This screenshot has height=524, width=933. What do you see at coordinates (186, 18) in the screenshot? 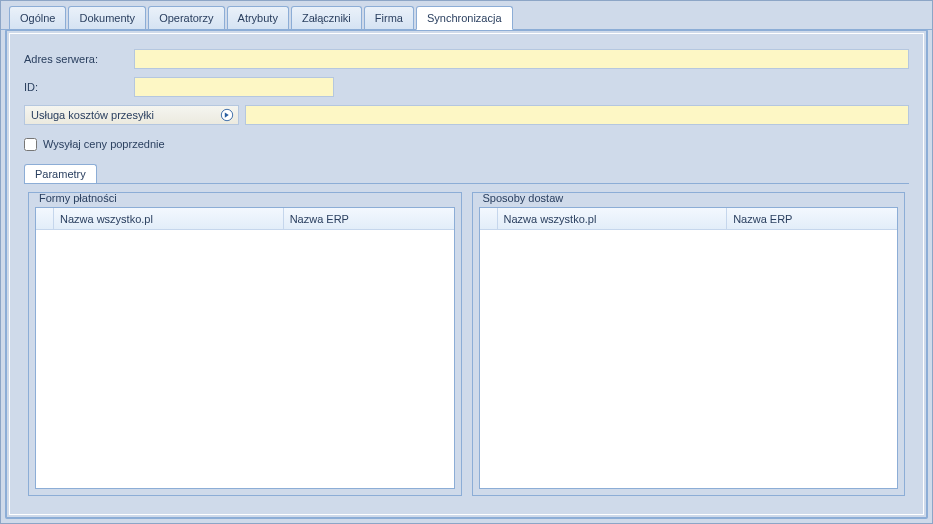
I see `tab-operators-label: Operatorzy` at bounding box center [186, 18].